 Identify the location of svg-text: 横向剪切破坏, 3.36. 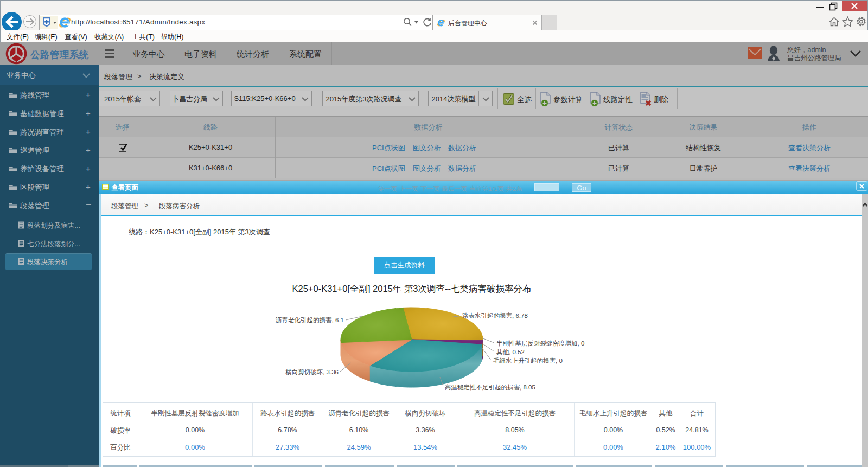
(312, 372).